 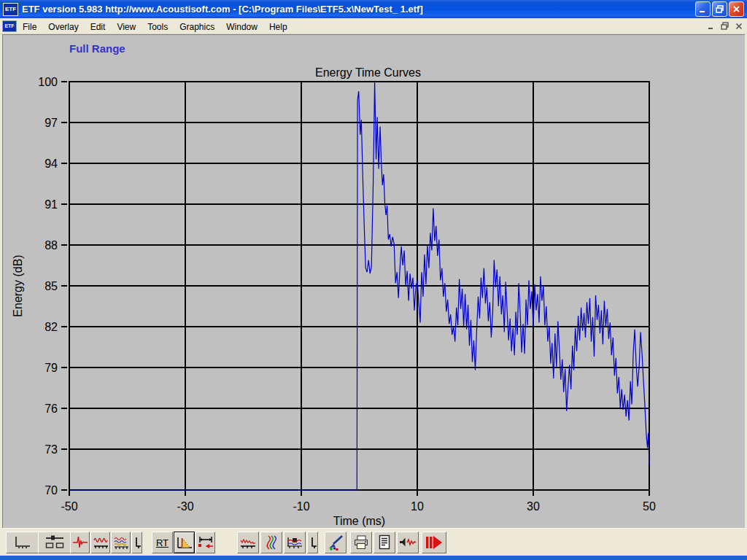 What do you see at coordinates (417, 506) in the screenshot?
I see `x-tick-label: 10` at bounding box center [417, 506].